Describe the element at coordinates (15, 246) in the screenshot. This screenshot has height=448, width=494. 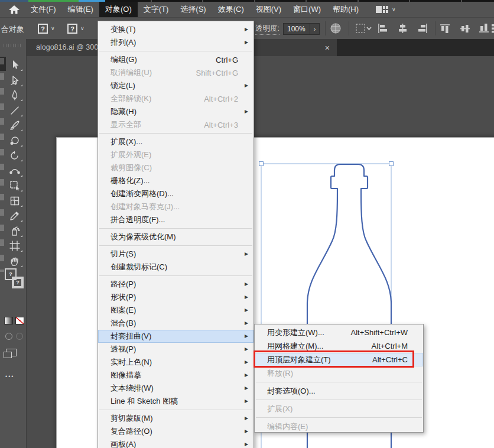
I see `artboard-tool` at that location.